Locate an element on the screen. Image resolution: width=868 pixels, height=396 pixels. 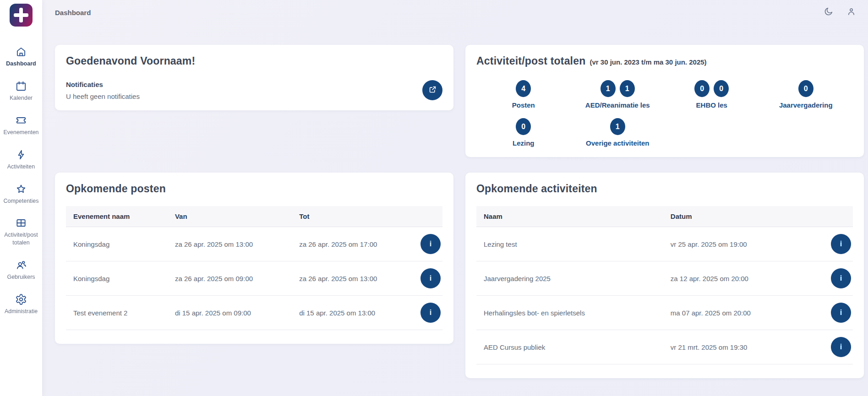
sidebar-item-competenties: Competenties is located at coordinates (21, 194).